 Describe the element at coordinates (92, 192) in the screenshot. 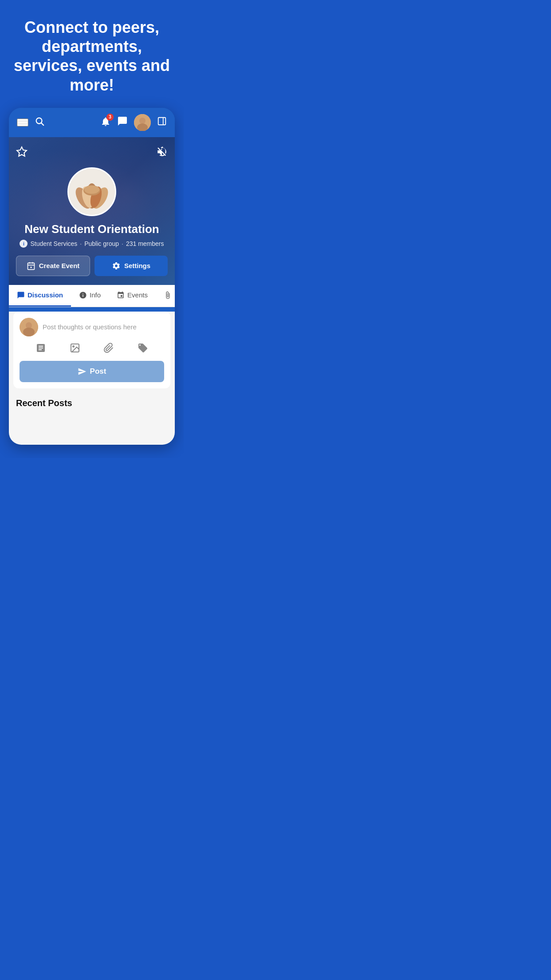

I see `group-avatar-image` at that location.